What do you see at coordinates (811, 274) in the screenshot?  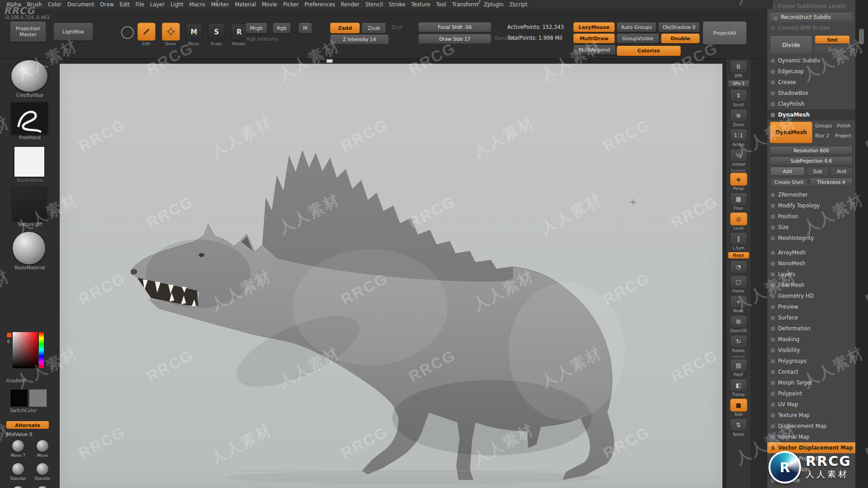 I see `tool-panel-row-layers: Layers` at bounding box center [811, 274].